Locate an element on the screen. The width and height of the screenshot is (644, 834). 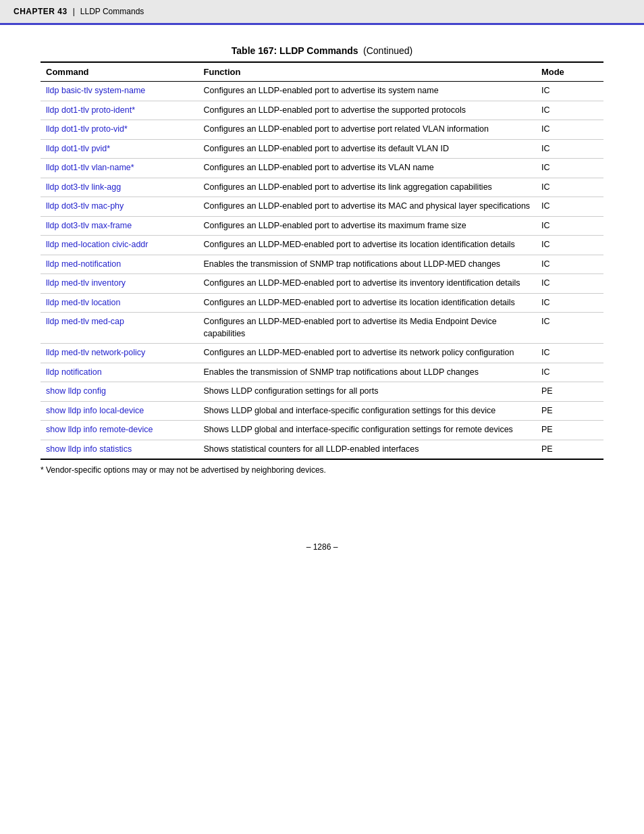
command-link: lldp notification is located at coordinates (74, 372).